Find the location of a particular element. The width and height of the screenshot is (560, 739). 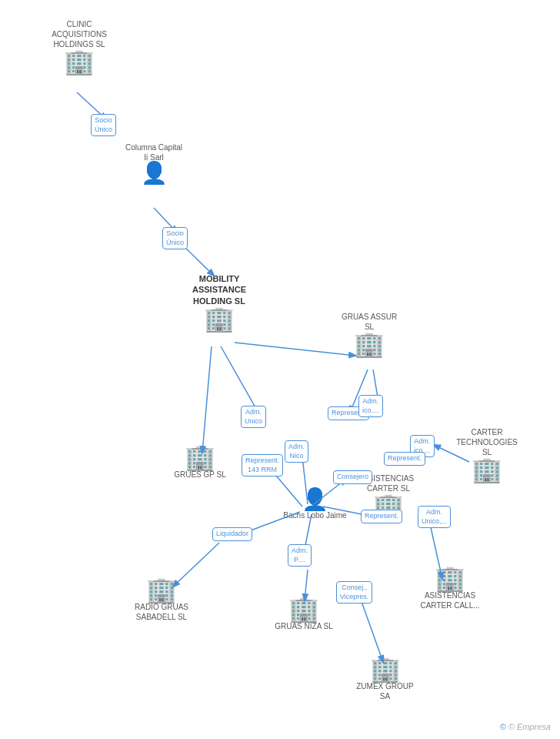

node-radio-gruas: 🏢 RADIO GRUAS SABADELL SL is located at coordinates (162, 600).